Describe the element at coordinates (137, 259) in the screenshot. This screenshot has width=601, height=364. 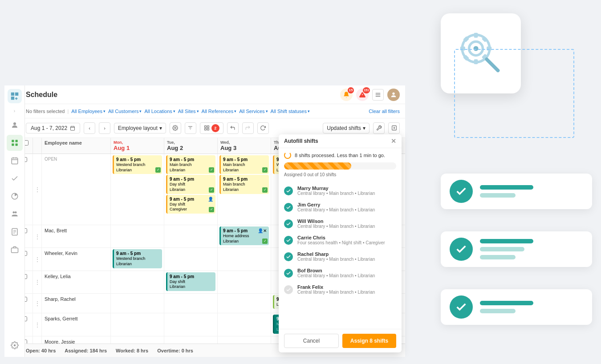
I see `shift-card: 9 am - 5 pm Westend branch Librarian` at that location.